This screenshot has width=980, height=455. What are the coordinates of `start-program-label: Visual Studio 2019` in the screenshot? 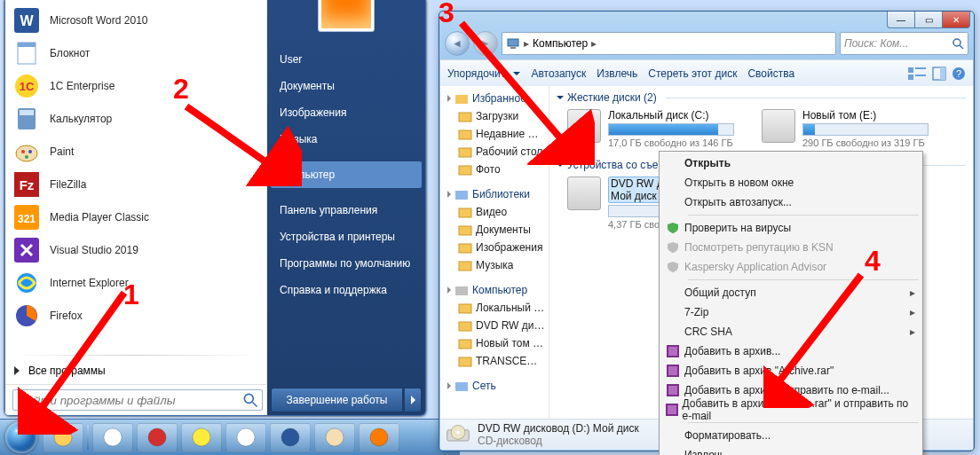 It's located at (94, 250).